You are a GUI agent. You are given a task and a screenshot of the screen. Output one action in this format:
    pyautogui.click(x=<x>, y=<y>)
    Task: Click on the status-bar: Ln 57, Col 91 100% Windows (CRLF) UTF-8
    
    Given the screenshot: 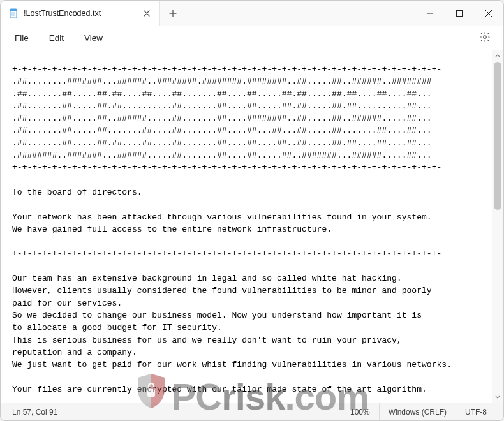 What is the action you would take?
    pyautogui.click(x=252, y=411)
    